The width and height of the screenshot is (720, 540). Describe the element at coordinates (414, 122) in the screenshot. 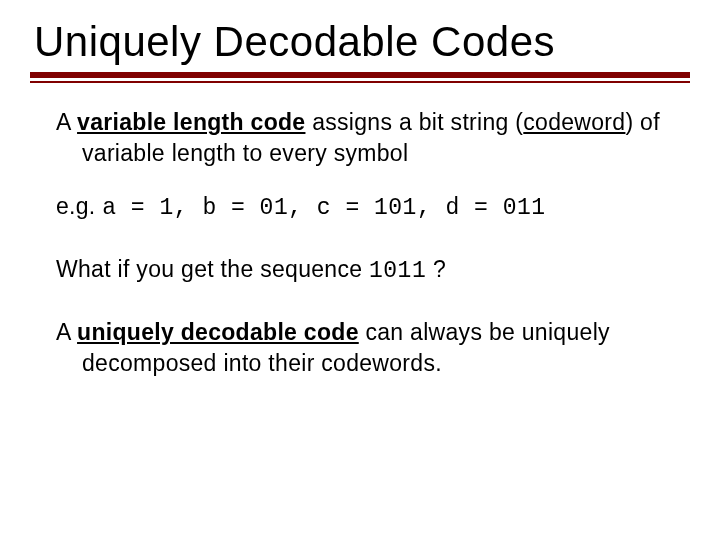

I see `text: assigns a bit string (` at that location.